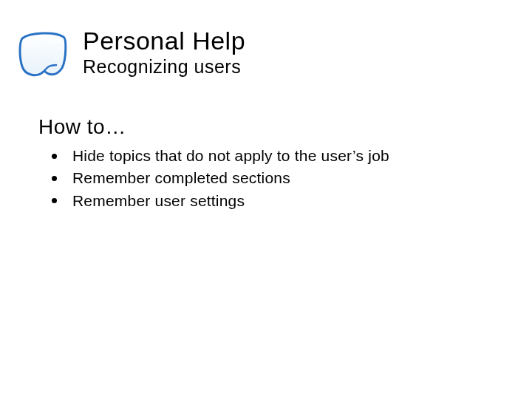 Image resolution: width=532 pixels, height=399 pixels. What do you see at coordinates (270, 127) in the screenshot?
I see `section-heading: How to…` at bounding box center [270, 127].